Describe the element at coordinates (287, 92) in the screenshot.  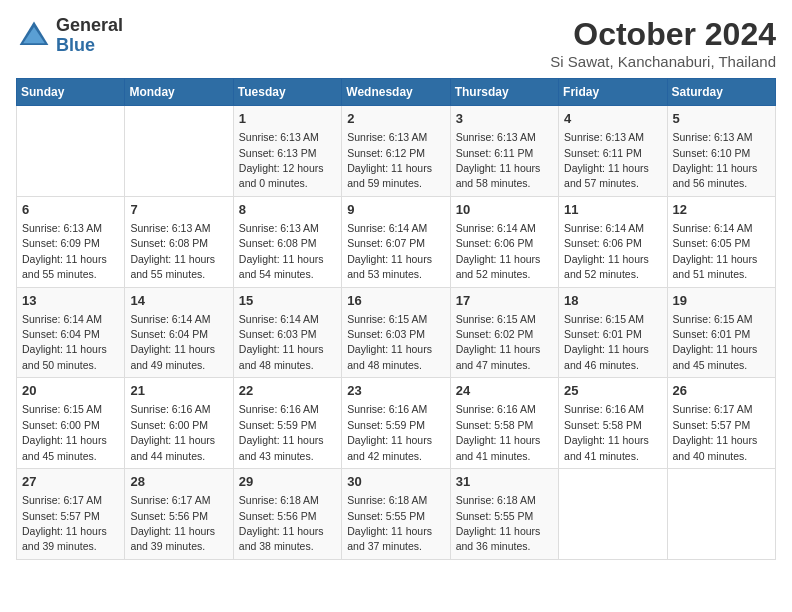
I see `header-day: Tuesday` at that location.